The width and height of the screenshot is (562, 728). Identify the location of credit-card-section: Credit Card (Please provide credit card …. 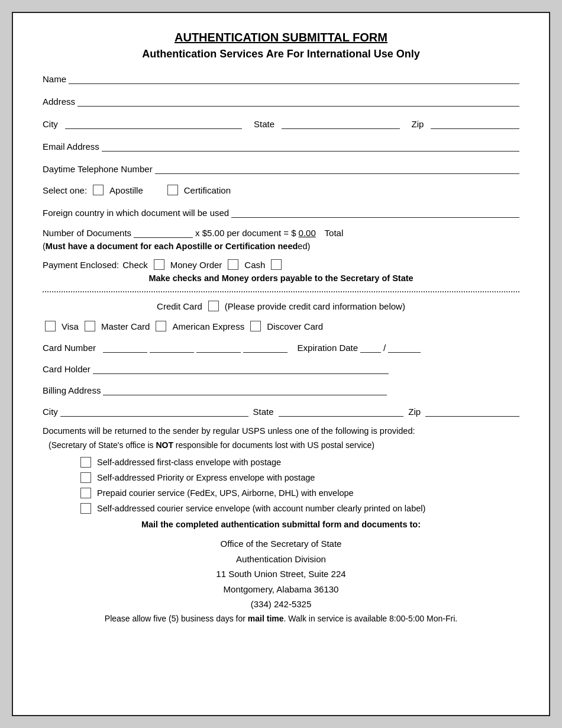
(281, 359).